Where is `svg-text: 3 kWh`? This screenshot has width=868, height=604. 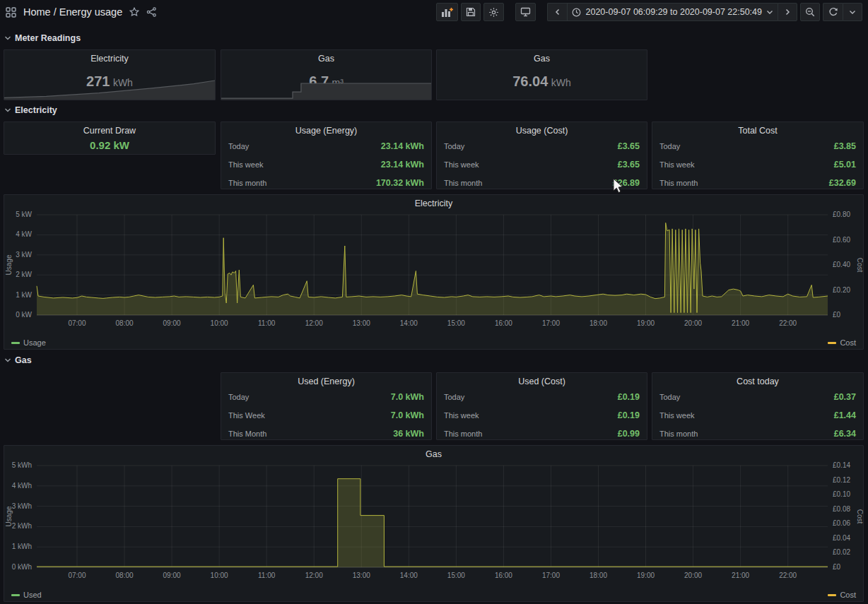
svg-text: 3 kWh is located at coordinates (22, 506).